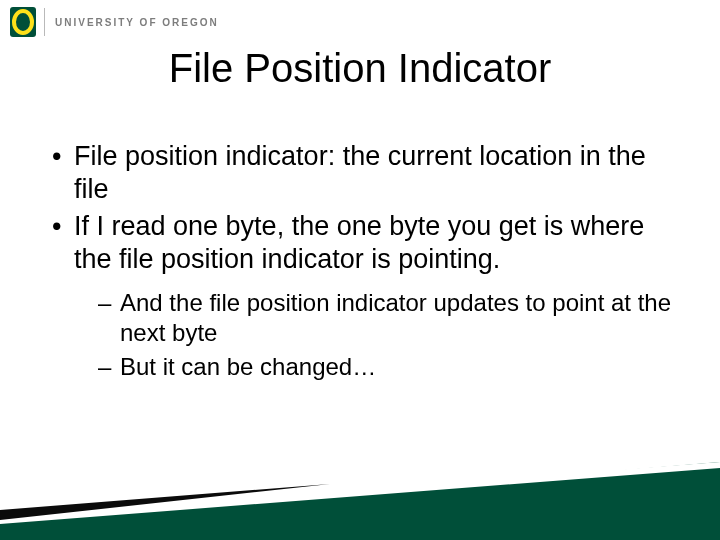 Image resolution: width=720 pixels, height=540 pixels. I want to click on slide-title: File Position Indicator, so click(360, 68).